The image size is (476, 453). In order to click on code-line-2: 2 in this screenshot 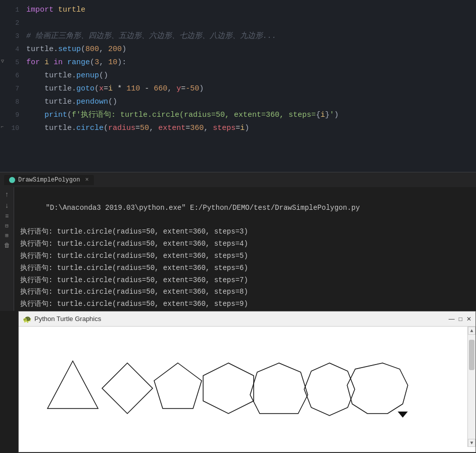, I will do `click(238, 24)`.